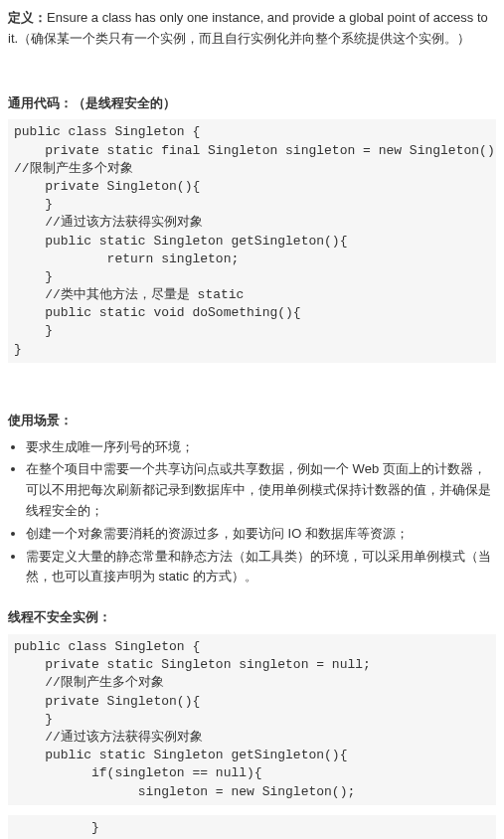 This screenshot has height=839, width=504. Describe the element at coordinates (252, 618) in the screenshot. I see `section-title-unsafe: 线程不安全实例：` at that location.